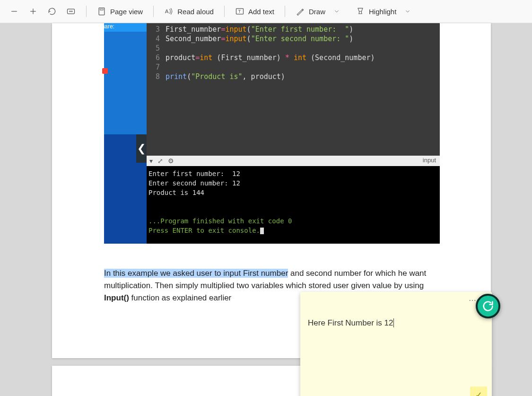 The width and height of the screenshot is (532, 396). What do you see at coordinates (96, 99) in the screenshot?
I see `sidebar-item: tions` at bounding box center [96, 99].